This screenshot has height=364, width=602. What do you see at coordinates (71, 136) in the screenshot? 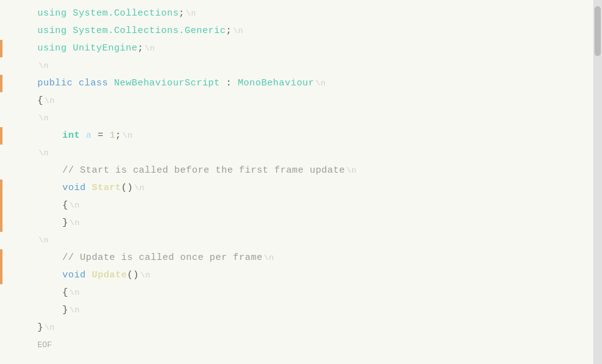
I see `keyword-int: int` at bounding box center [71, 136].